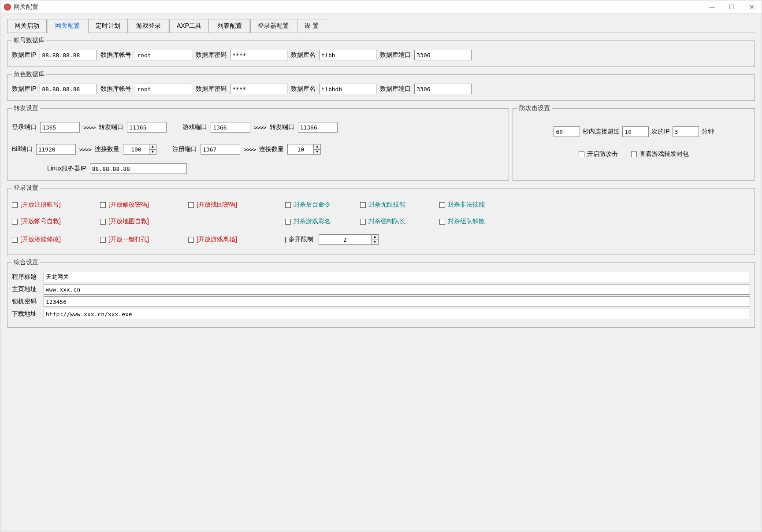  What do you see at coordinates (397, 277) in the screenshot?
I see `input-program-title` at bounding box center [397, 277].